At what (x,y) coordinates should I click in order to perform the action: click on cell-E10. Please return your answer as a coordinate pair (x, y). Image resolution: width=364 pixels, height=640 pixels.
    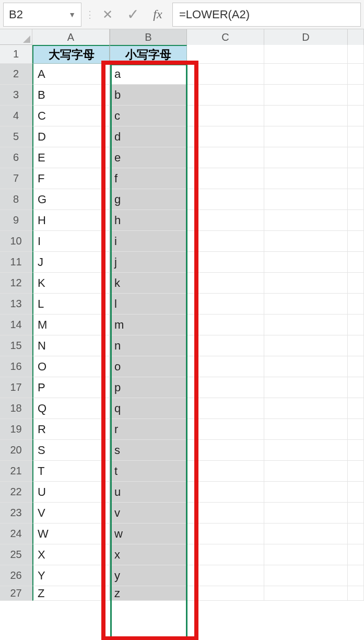
    Looking at the image, I should click on (356, 241).